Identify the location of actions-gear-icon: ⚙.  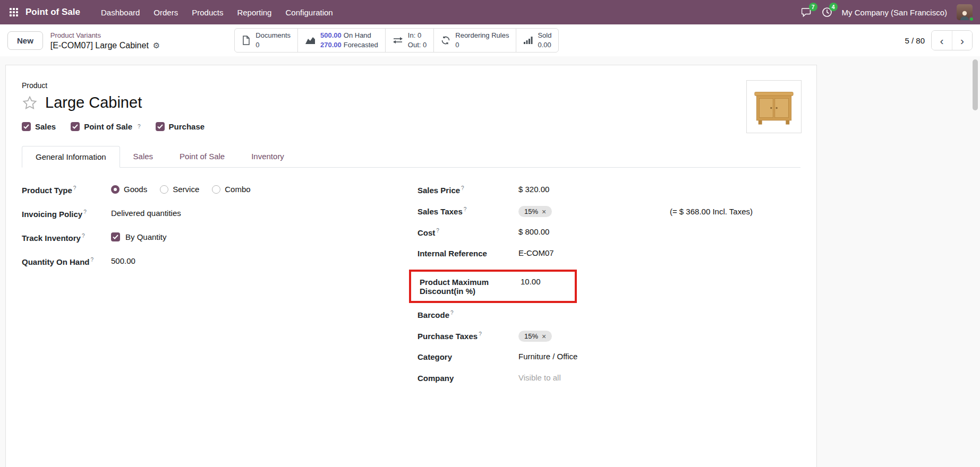
(156, 46).